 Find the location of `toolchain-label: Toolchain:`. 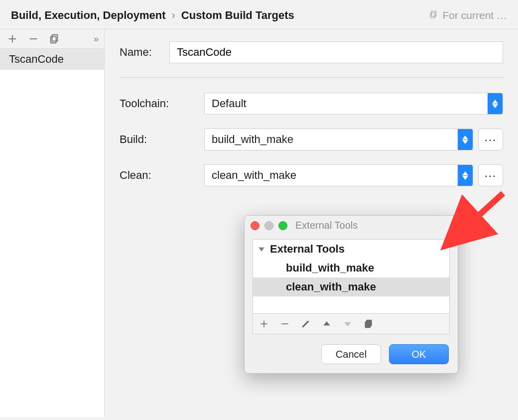

toolchain-label: Toolchain: is located at coordinates (162, 104).